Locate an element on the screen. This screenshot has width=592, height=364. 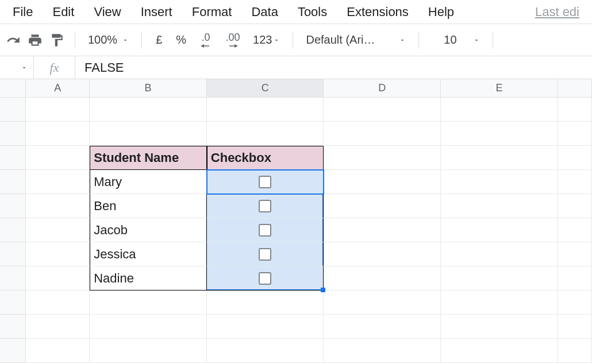
table-cell-name: Mary is located at coordinates (148, 182).